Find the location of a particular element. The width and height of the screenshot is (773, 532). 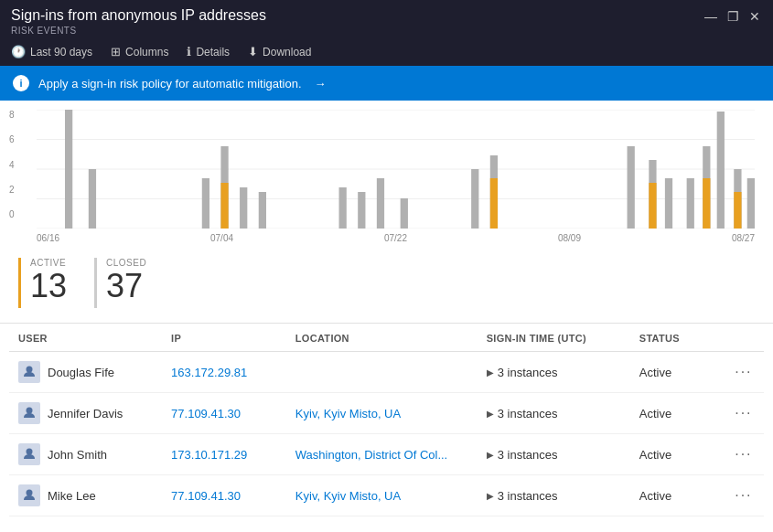

table-row: John Smith 173.10.171.29 Washington, Dis… is located at coordinates (386, 455).